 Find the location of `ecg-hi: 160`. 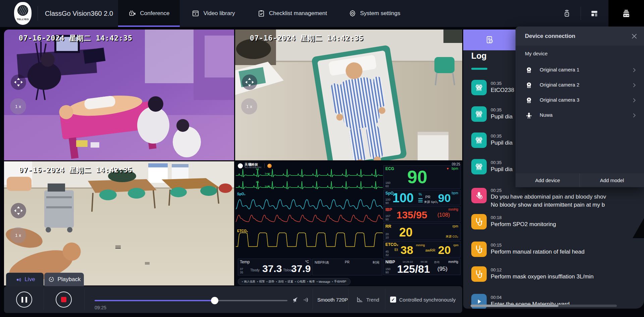

ecg-hi: 160 is located at coordinates (388, 183).